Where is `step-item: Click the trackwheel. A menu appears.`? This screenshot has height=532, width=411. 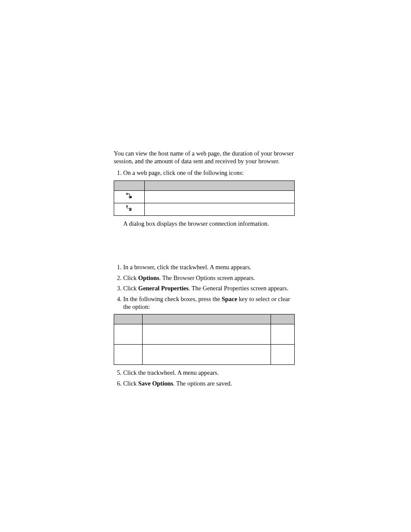 step-item: Click the trackwheel. A menu appears. is located at coordinates (209, 373).